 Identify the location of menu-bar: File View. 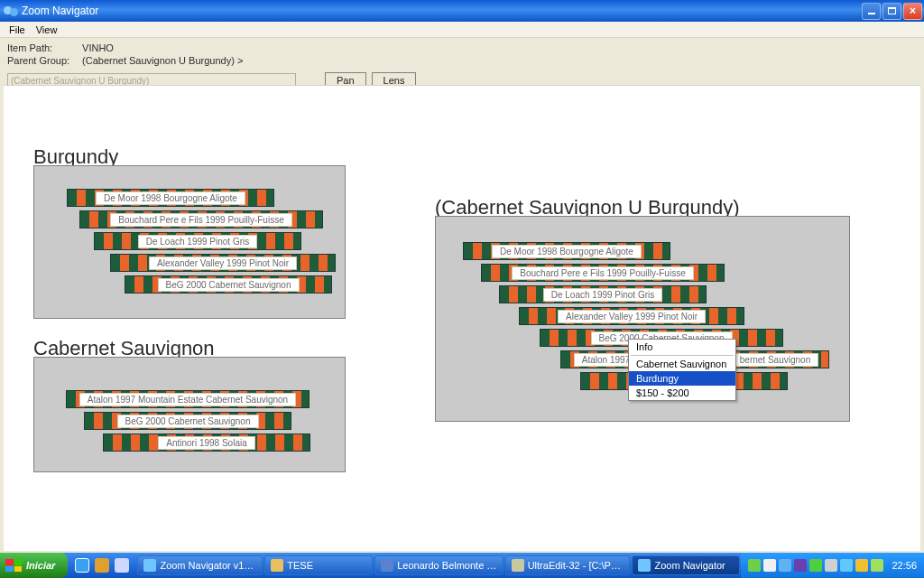
(462, 30).